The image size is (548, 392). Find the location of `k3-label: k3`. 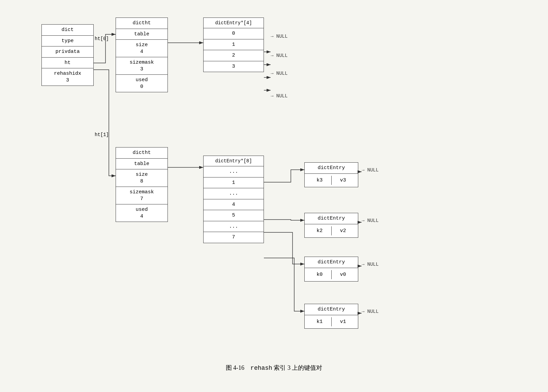

k3-label: k3 is located at coordinates (320, 181).